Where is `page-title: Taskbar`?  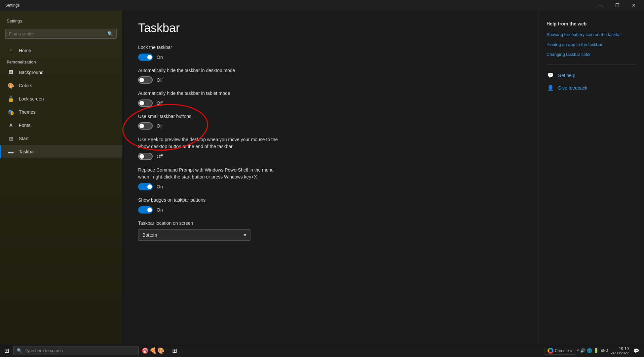
page-title: Taskbar is located at coordinates (330, 28).